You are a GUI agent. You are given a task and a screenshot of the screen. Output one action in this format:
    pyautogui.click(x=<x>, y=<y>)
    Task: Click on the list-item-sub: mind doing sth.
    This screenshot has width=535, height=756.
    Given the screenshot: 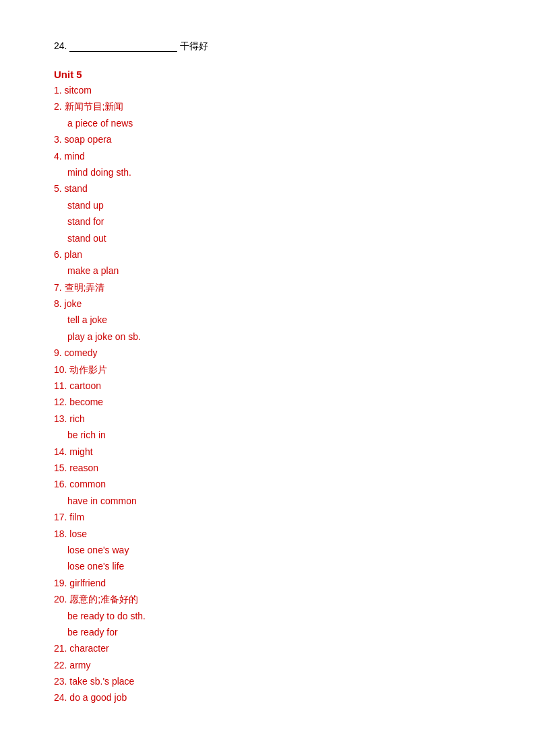 What is the action you would take?
    pyautogui.click(x=268, y=172)
    